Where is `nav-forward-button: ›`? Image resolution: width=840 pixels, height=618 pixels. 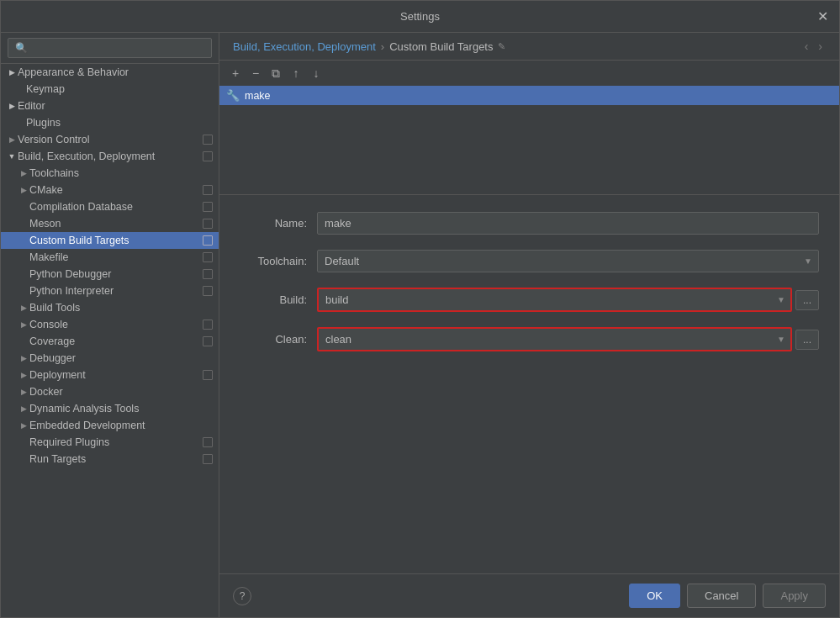
nav-forward-button: › is located at coordinates (821, 46).